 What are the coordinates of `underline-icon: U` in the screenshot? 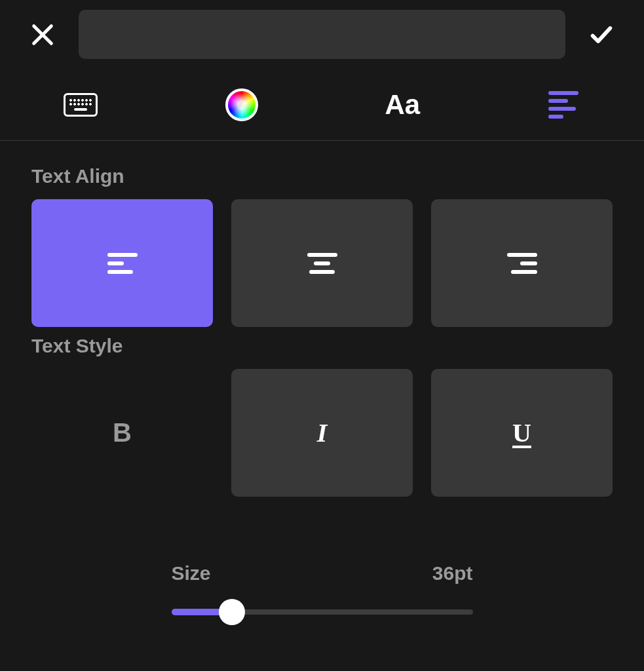 It's located at (521, 432).